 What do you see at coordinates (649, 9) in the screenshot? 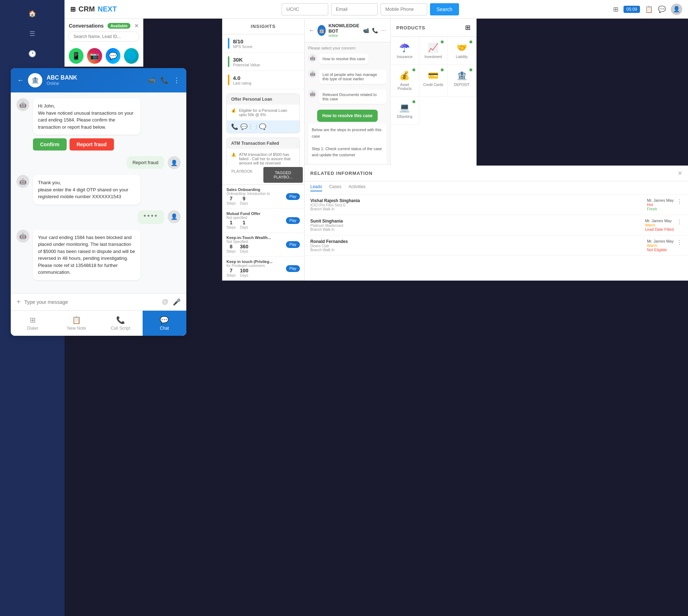
I see `clipboard-icon: 📋` at bounding box center [649, 9].